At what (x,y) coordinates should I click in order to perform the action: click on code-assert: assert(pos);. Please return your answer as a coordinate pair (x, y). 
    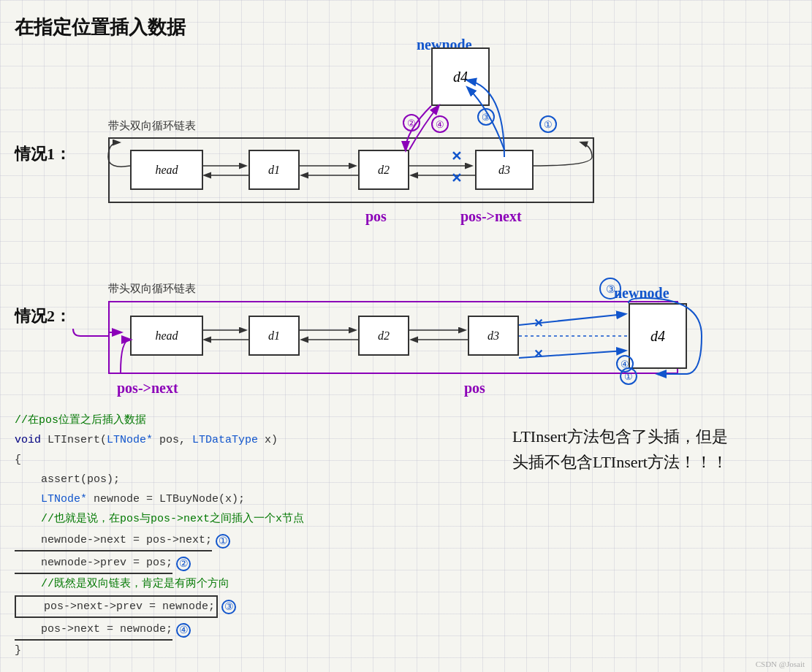
    Looking at the image, I should click on (67, 479).